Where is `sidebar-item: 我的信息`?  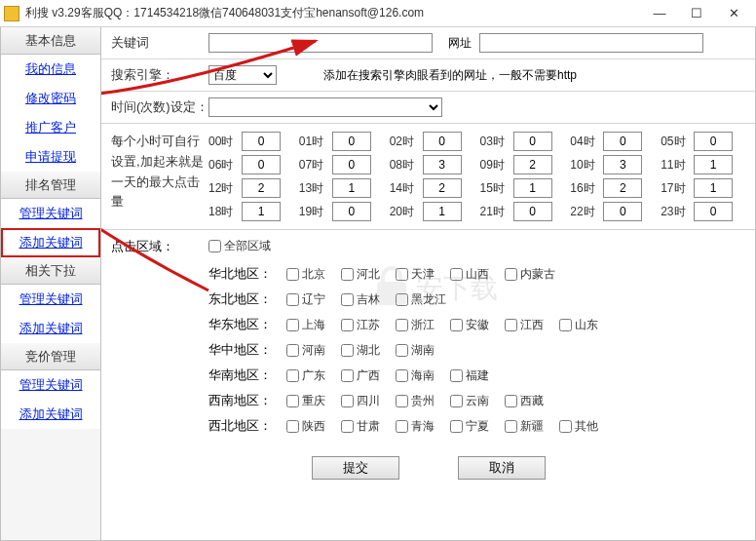
sidebar-item: 我的信息 is located at coordinates (51, 69).